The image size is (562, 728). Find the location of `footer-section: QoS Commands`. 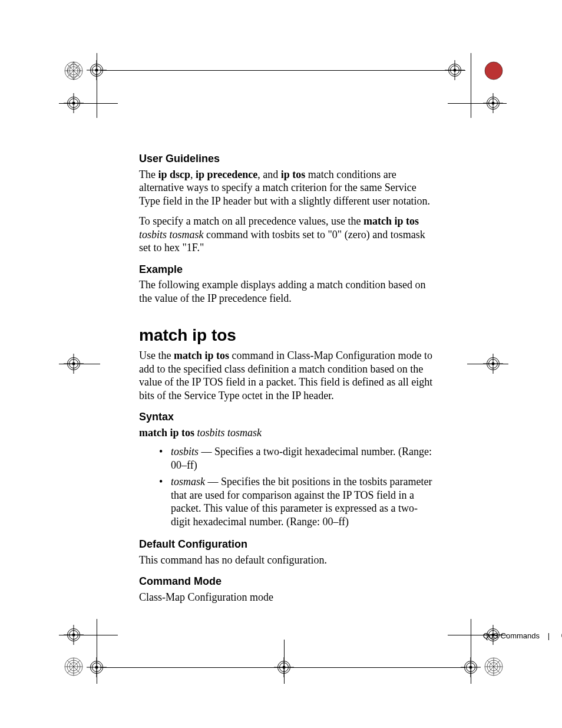

footer-section: QoS Commands is located at coordinates (511, 635).